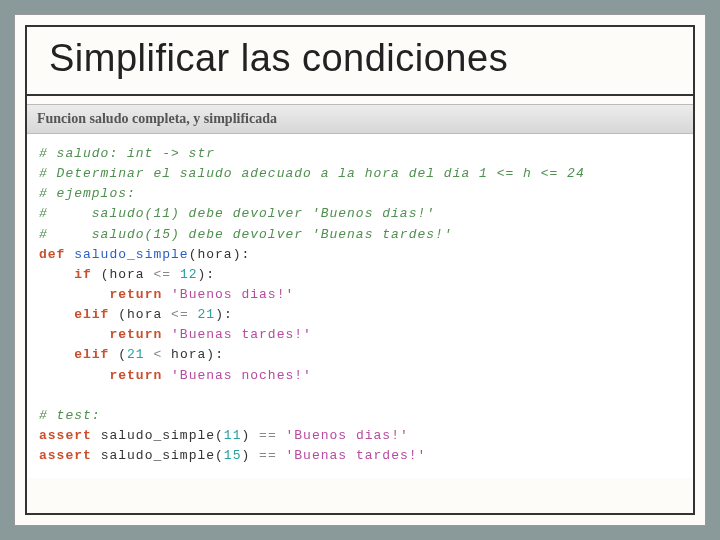  What do you see at coordinates (131, 254) in the screenshot?
I see `func-name: saludo_simple` at bounding box center [131, 254].